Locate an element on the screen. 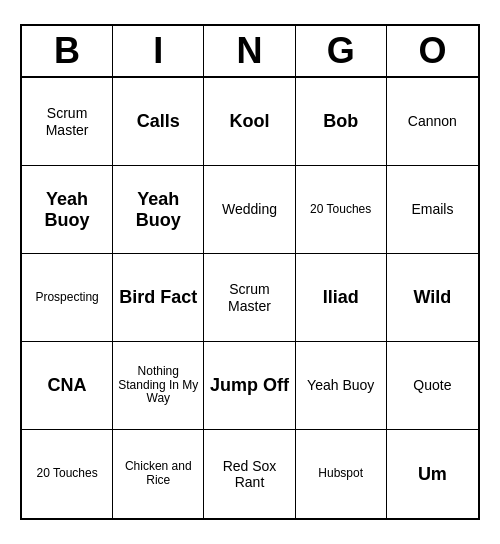 Image resolution: width=500 pixels, height=544 pixels. header-letter: N is located at coordinates (250, 51).